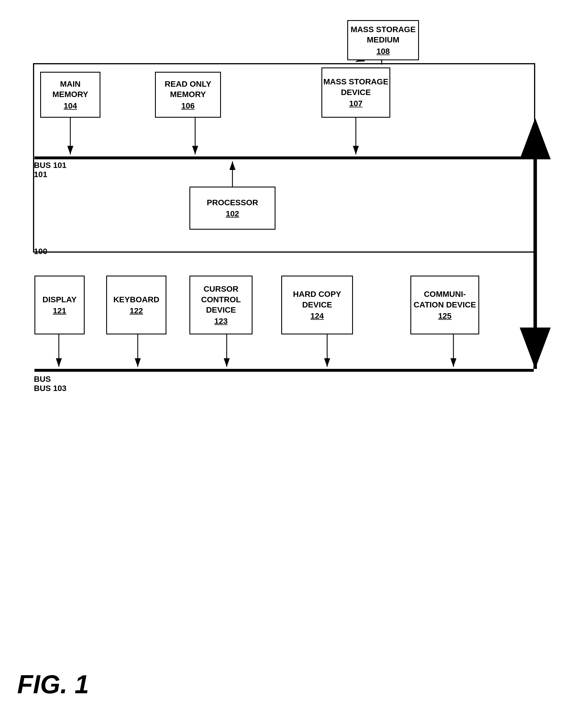  What do you see at coordinates (188, 89) in the screenshot?
I see `read-only-memory-label: READ ONLY MEMORY` at bounding box center [188, 89].